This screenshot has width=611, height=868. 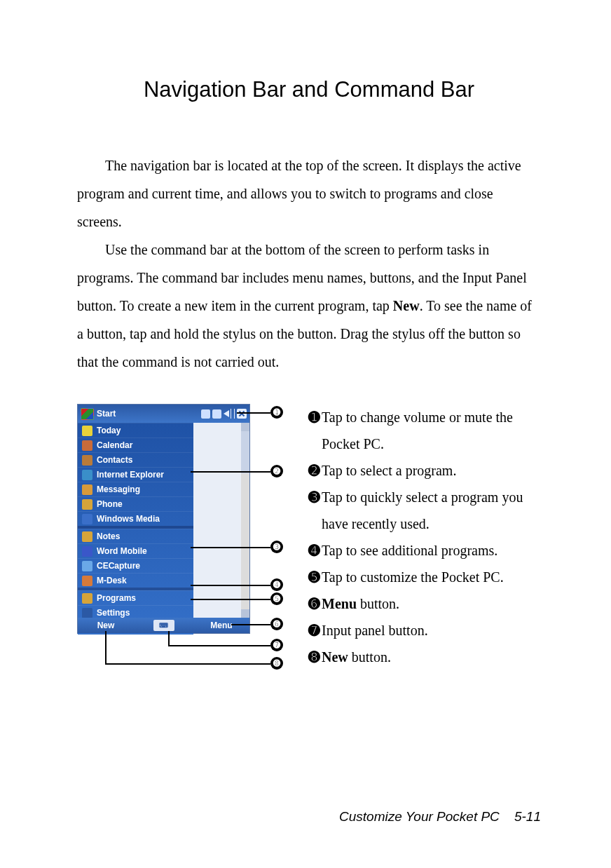 What do you see at coordinates (277, 471) in the screenshot?
I see `callout-bubble-2: ➋` at bounding box center [277, 471].